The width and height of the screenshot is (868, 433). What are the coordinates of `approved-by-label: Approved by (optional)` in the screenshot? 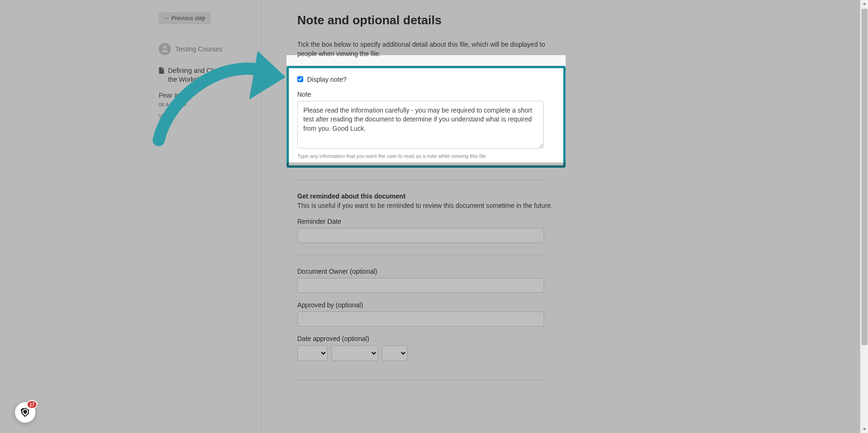 It's located at (431, 305).